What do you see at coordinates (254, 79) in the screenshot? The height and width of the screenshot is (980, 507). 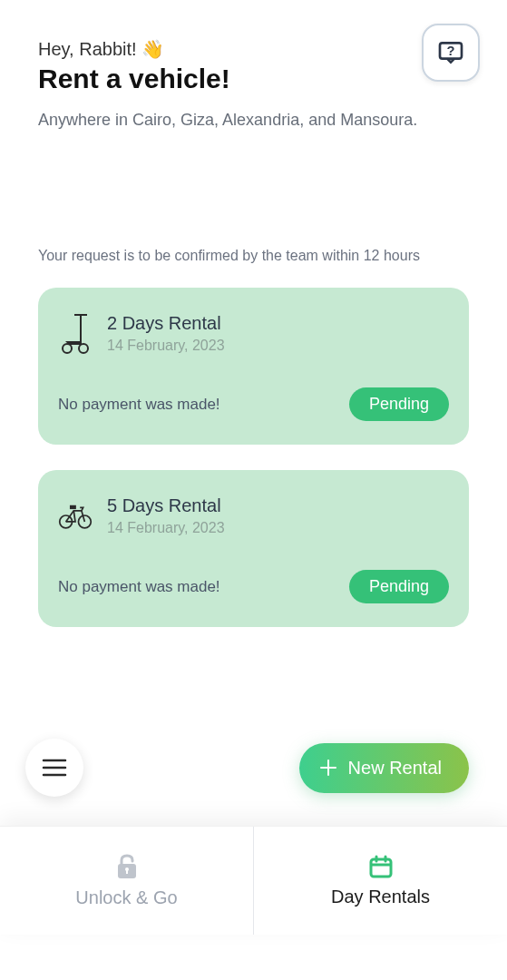 I see `page-title: Rent a vehicle!` at bounding box center [254, 79].